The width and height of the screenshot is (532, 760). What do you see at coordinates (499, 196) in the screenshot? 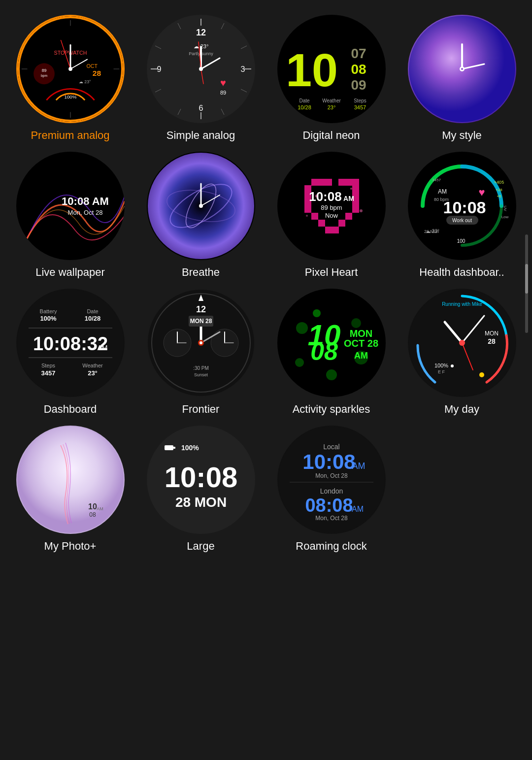
I see `svg-text: +6` at bounding box center [499, 196].